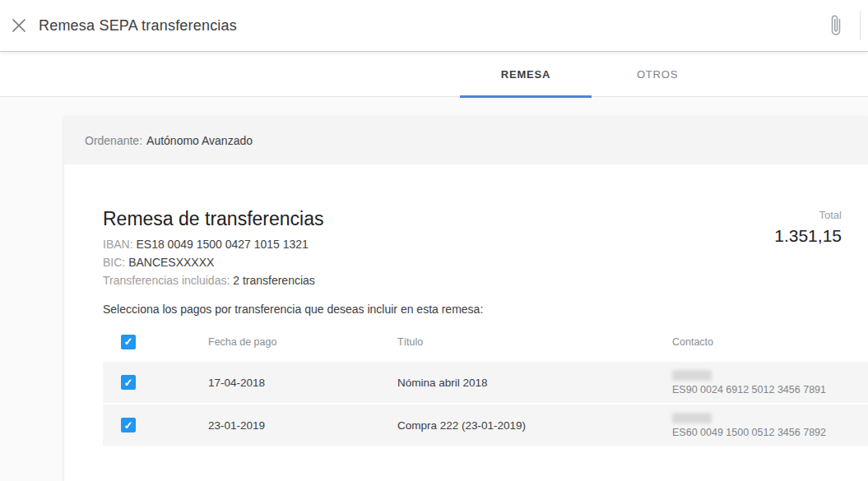 This screenshot has width=868, height=481. I want to click on bic-label: BIC:, so click(114, 262).